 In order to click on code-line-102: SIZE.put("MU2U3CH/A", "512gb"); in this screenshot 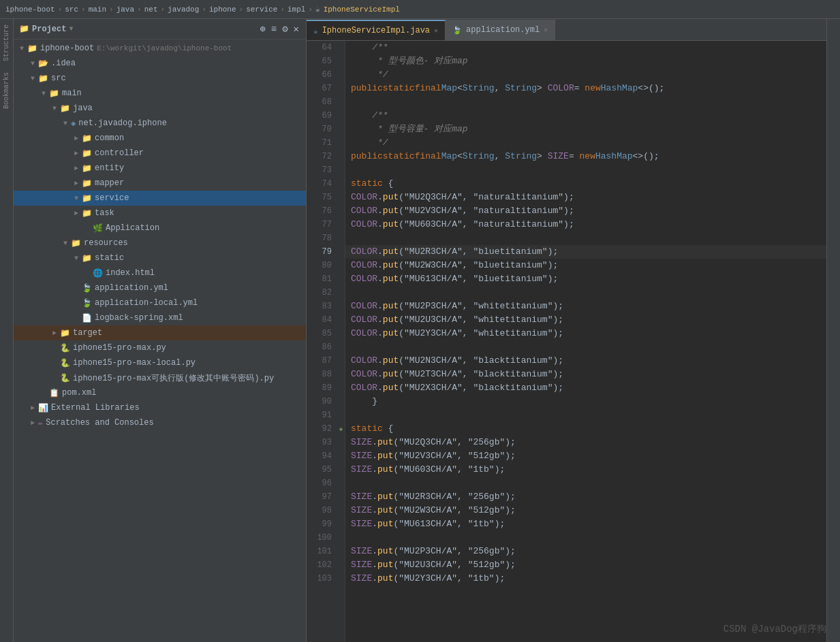, I will do `click(586, 565)`.